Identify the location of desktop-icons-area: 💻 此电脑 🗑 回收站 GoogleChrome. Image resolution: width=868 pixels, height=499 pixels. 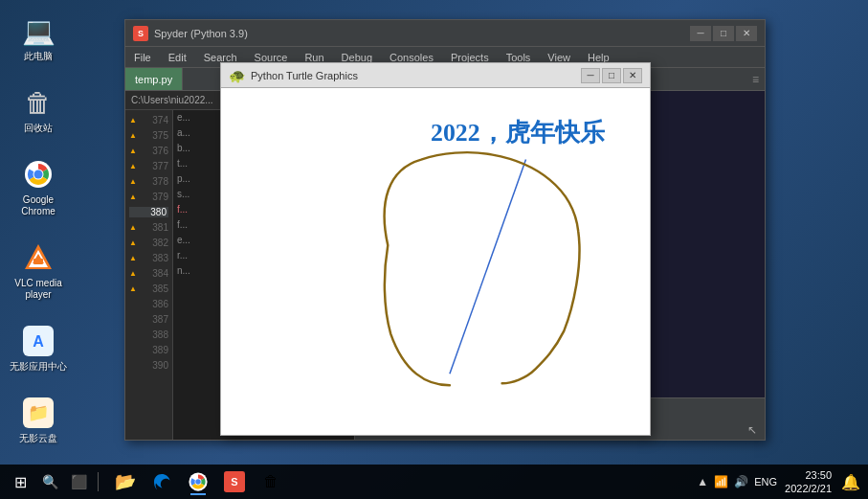
(38, 224).